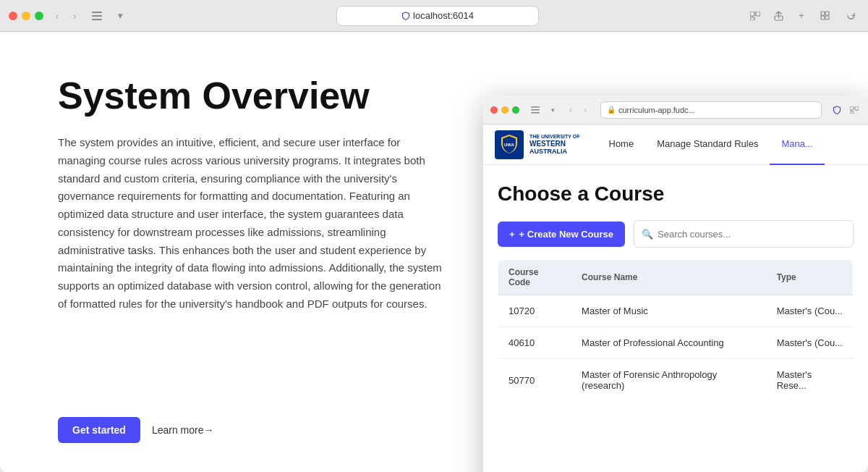  I want to click on outer-sidebar-toggle, so click(97, 16).